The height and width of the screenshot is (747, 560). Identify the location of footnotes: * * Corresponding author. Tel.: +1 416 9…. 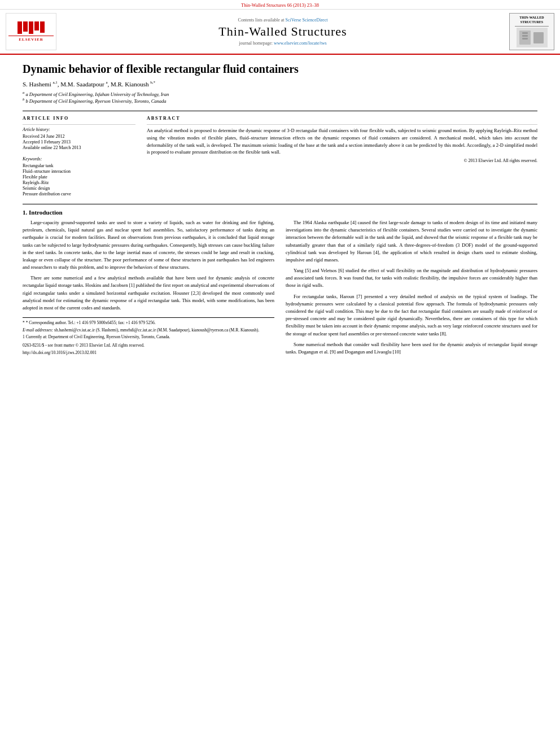
(148, 337).